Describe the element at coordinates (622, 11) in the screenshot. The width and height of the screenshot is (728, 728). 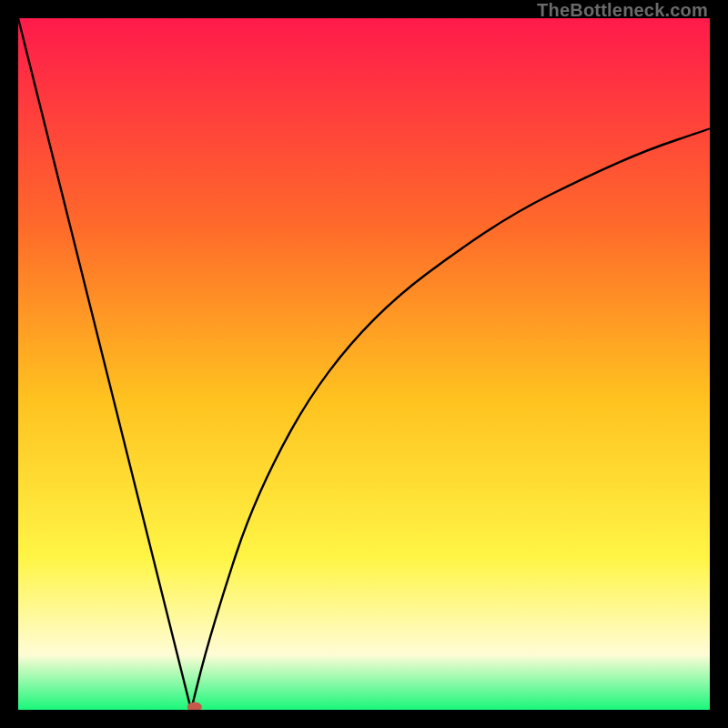
I see `attribution-label: TheBottleneck.com` at that location.